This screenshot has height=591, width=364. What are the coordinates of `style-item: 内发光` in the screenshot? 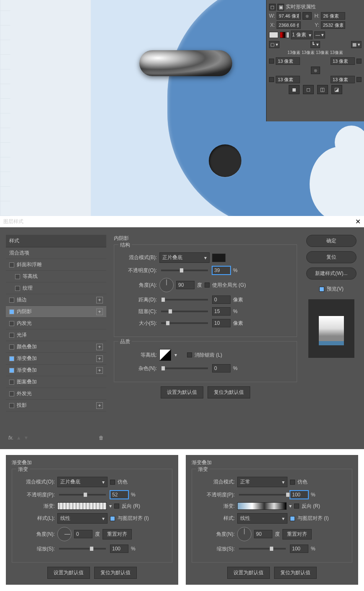 It's located at (56, 324).